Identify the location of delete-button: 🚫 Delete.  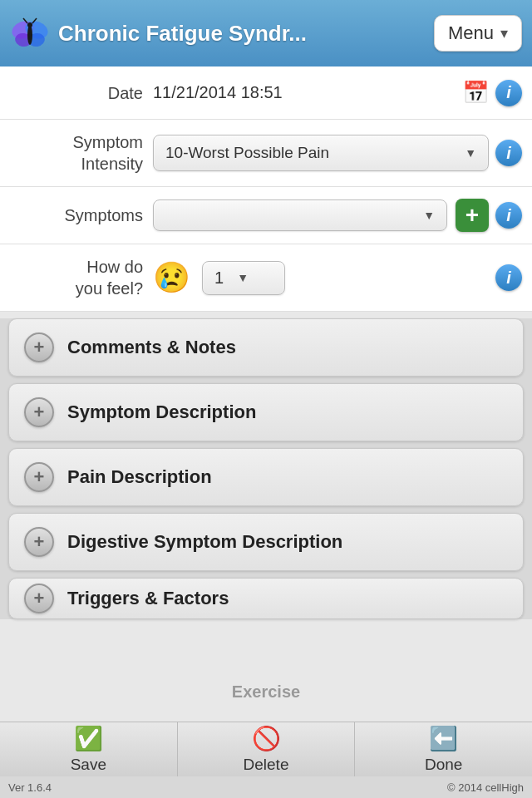
(267, 750).